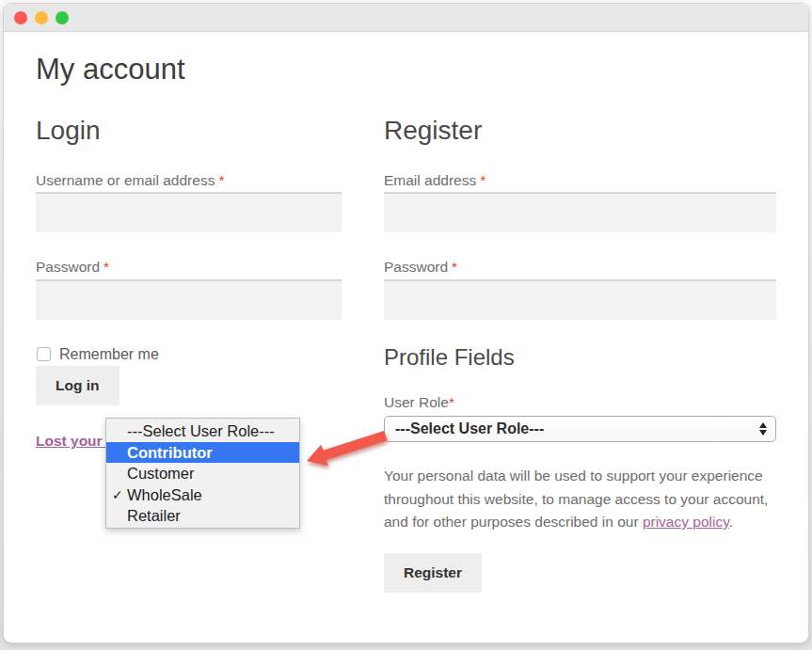  I want to click on dropdown-option-contributor: Contributor, so click(203, 453).